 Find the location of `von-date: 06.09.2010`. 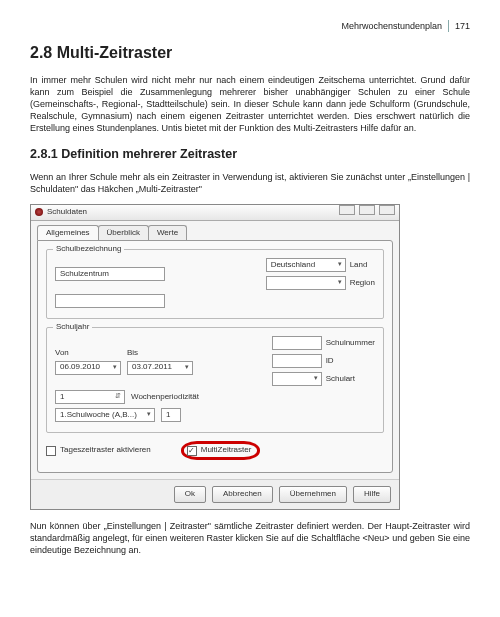

von-date: 06.09.2010 is located at coordinates (88, 368).